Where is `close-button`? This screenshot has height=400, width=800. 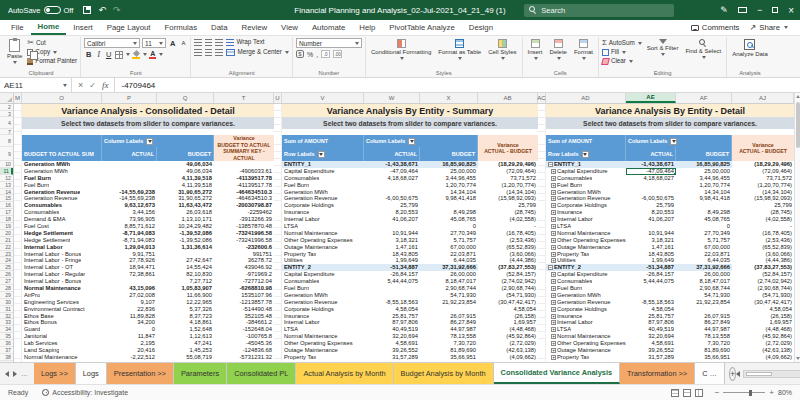 close-button is located at coordinates (791, 10).